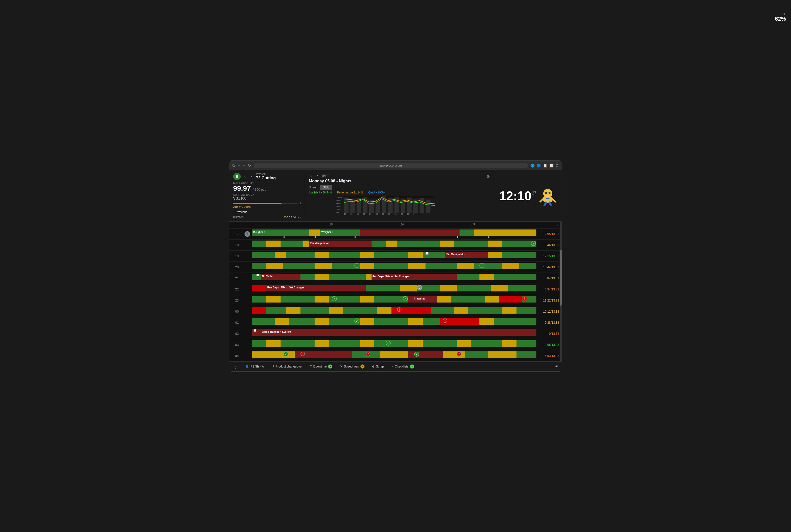 The image size is (791, 532). Describe the element at coordinates (267, 198) in the screenshot. I see `batch-name: SGZ100` at that location.